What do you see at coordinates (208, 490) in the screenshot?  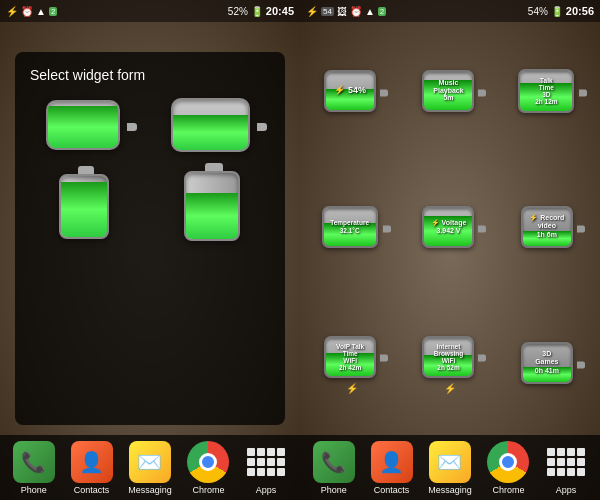 I see `chrome-label: Chrome` at bounding box center [208, 490].